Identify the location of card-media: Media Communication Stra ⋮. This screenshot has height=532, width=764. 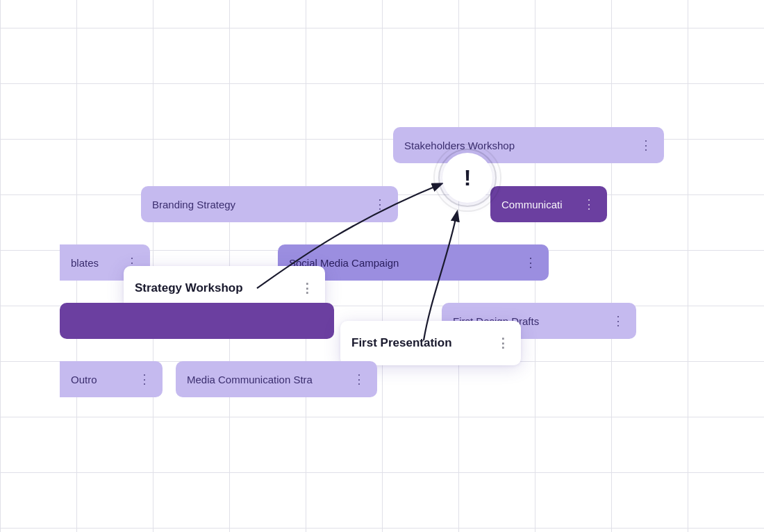
(276, 379).